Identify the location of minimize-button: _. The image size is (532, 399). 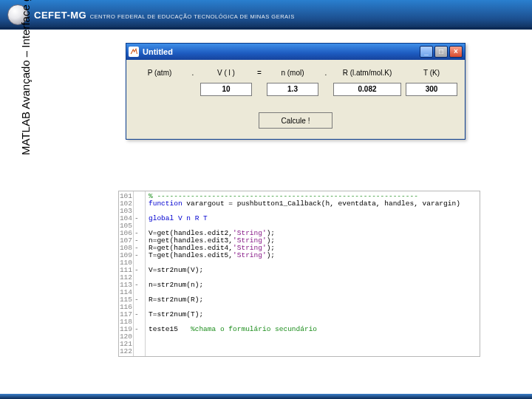
(426, 52).